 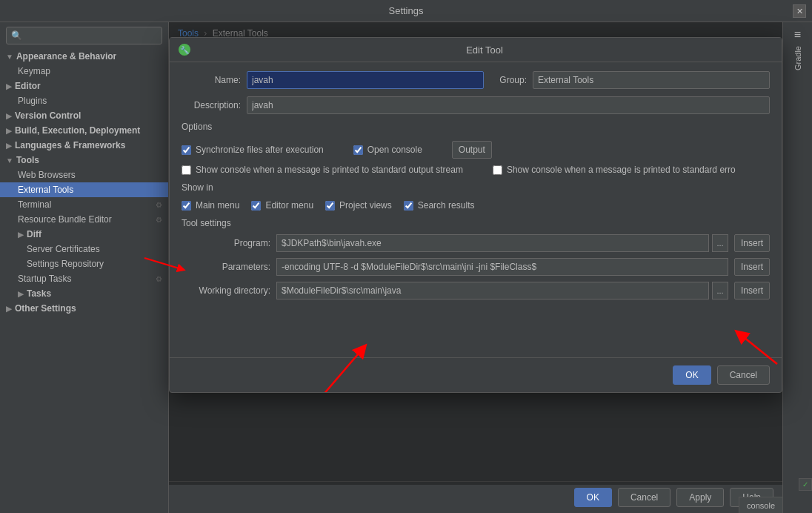 What do you see at coordinates (700, 497) in the screenshot?
I see `apply-button: Apply` at bounding box center [700, 497].